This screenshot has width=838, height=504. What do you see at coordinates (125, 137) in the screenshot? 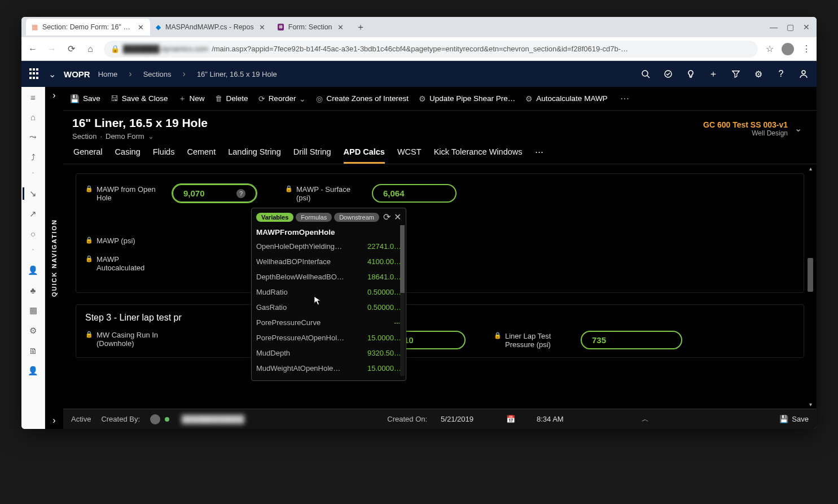
I see `form-selector: Demo Form` at bounding box center [125, 137].